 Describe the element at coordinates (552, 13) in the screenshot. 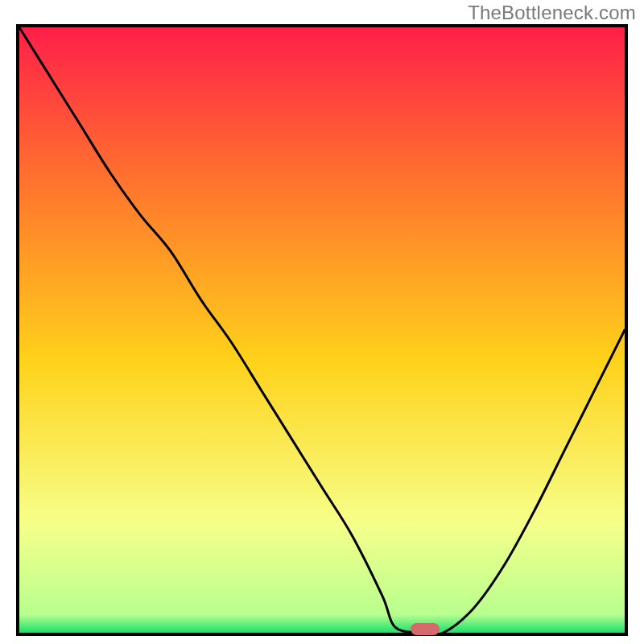

I see `watermark-text: TheBottleneck.com` at that location.